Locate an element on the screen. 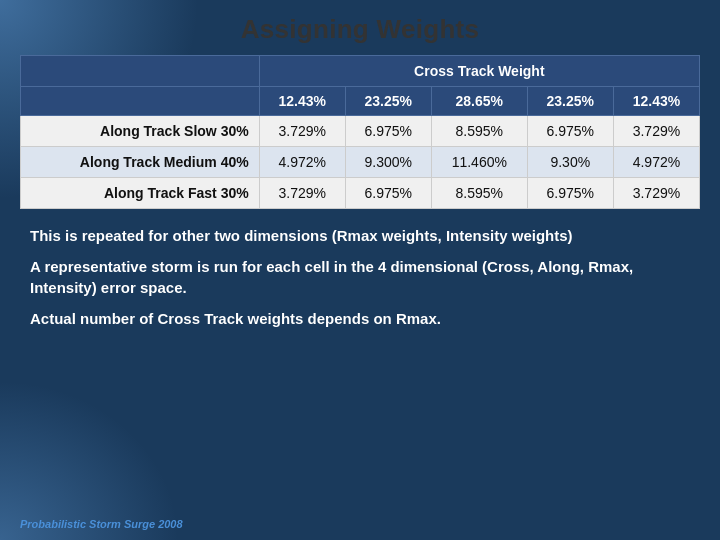 This screenshot has width=720, height=540. row-slow-v2: 6.975% is located at coordinates (388, 132).